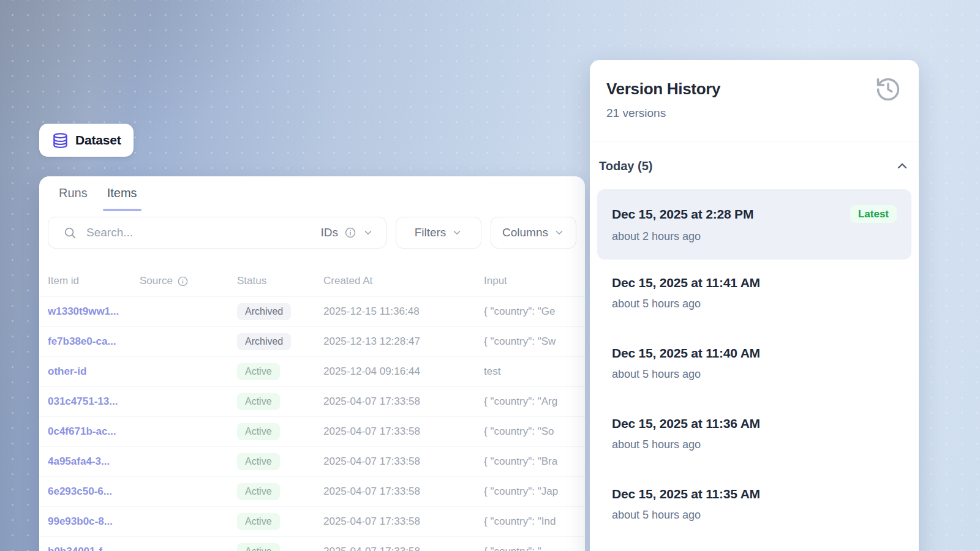  Describe the element at coordinates (189, 281) in the screenshot. I see `col-source: Source` at that location.